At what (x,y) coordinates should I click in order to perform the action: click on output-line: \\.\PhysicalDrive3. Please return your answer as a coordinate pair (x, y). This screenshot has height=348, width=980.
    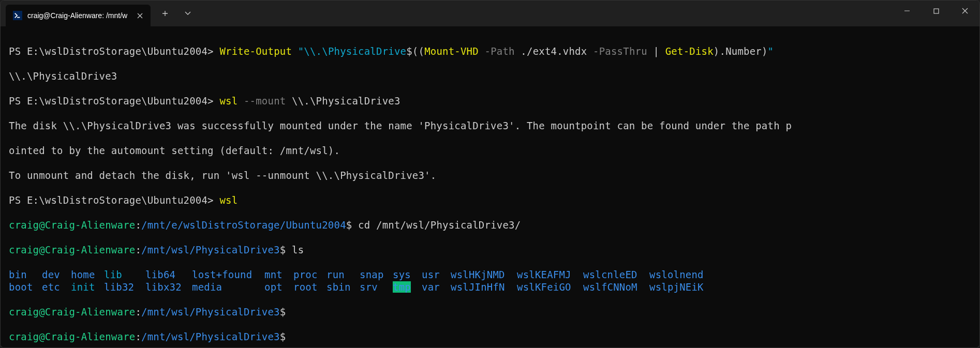
    Looking at the image, I should click on (490, 76).